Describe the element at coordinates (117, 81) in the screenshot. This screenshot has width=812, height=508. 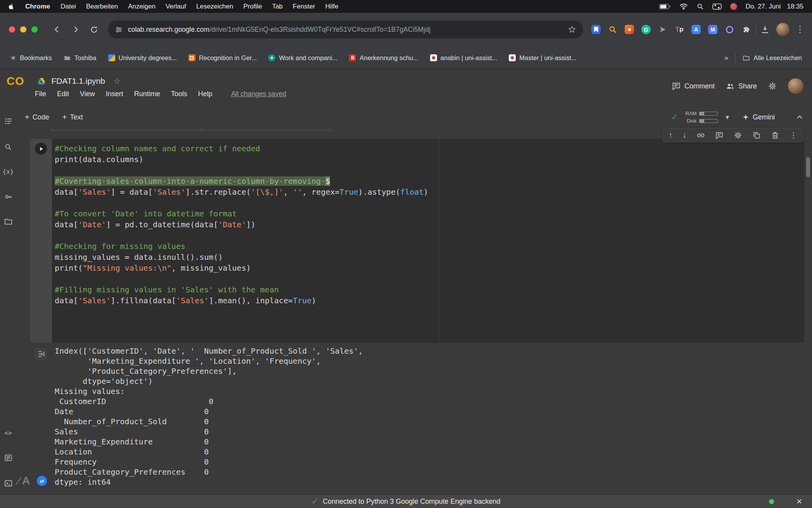
I see `star-notebook-icon: ☆` at that location.